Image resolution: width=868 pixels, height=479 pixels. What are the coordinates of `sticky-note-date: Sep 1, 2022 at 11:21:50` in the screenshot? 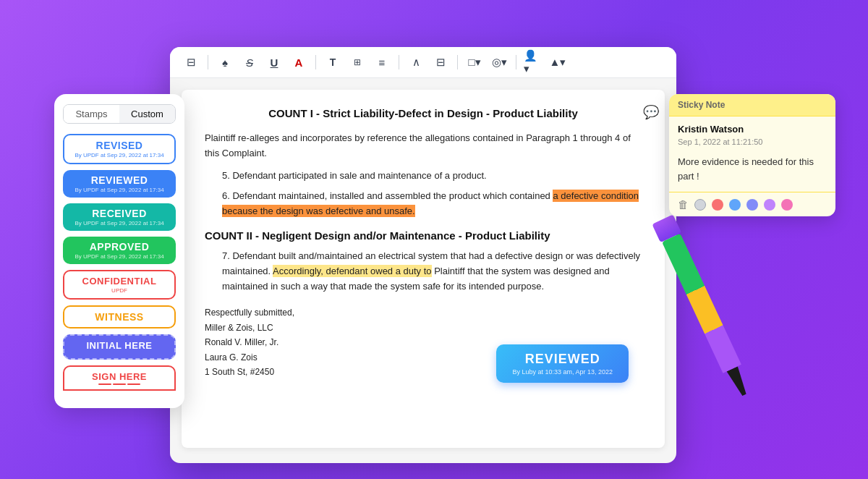 It's located at (752, 145).